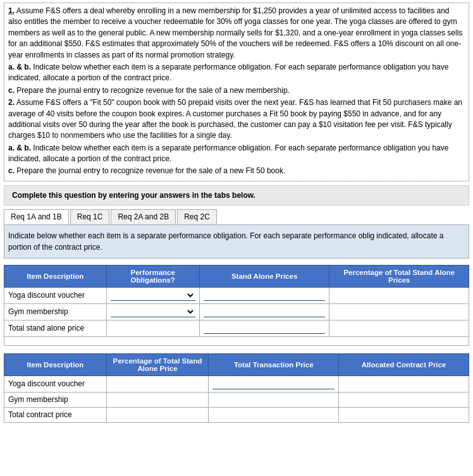 The image size is (473, 476). Describe the element at coordinates (236, 400) in the screenshot. I see `table-row: Gym membership` at that location.